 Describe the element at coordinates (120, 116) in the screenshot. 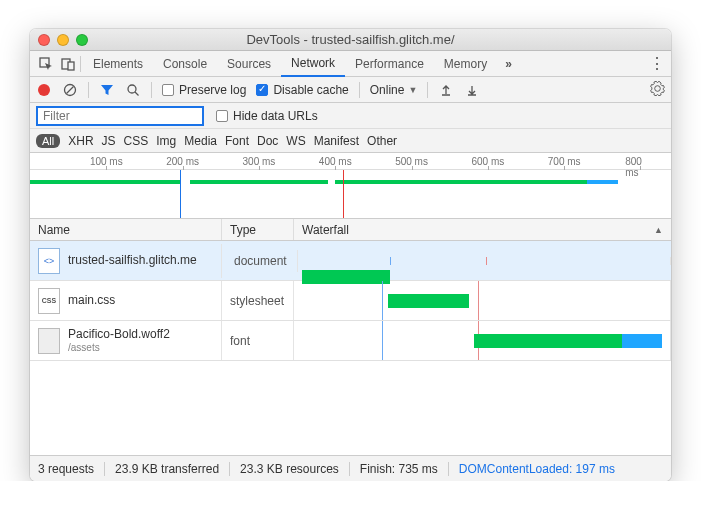

I see `filter-input` at that location.